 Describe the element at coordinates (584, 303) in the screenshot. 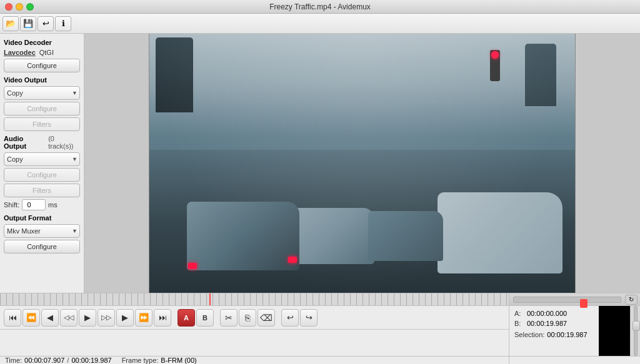

I see `right-timeline-thumb` at that location.